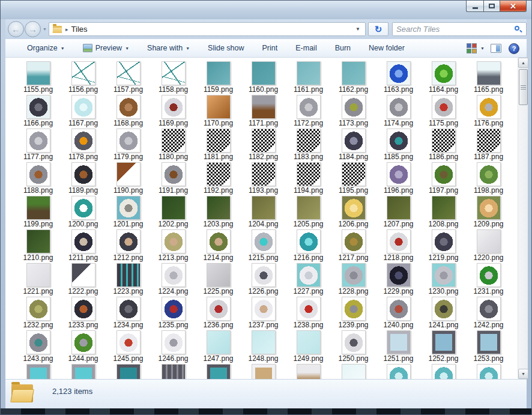  Describe the element at coordinates (378, 29) in the screenshot. I see `refresh-button: ↻` at that location.